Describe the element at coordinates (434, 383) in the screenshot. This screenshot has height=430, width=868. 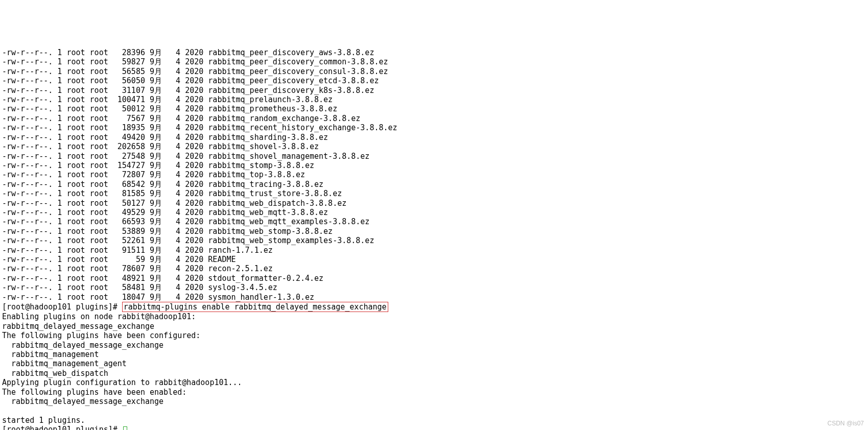
I see `output-line: Applying plugin configuration to rabbit@…` at that location.